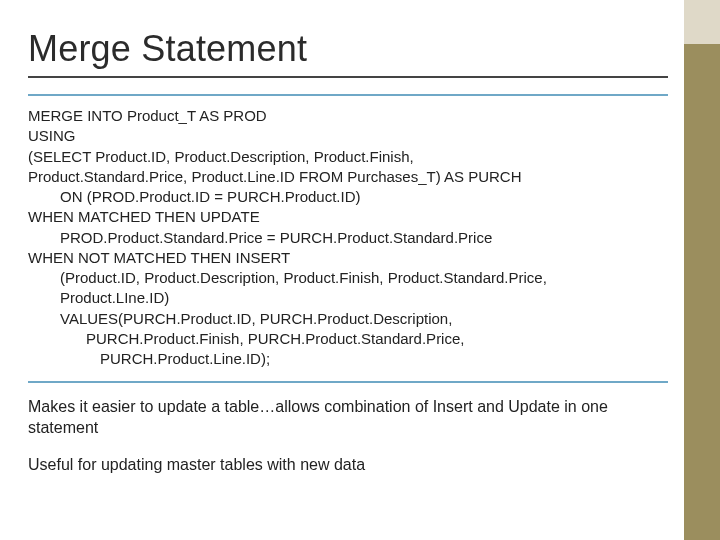 The width and height of the screenshot is (720, 540). Describe the element at coordinates (348, 339) in the screenshot. I see `sql-line: PURCH.Product.Finish, PURCH.Product.Stan…` at that location.